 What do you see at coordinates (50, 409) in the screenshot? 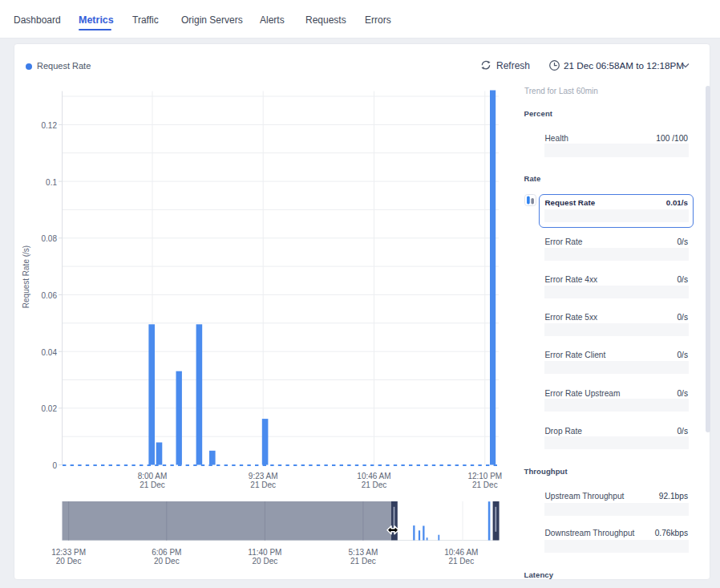
I see `svg-text: 0.02` at bounding box center [50, 409].